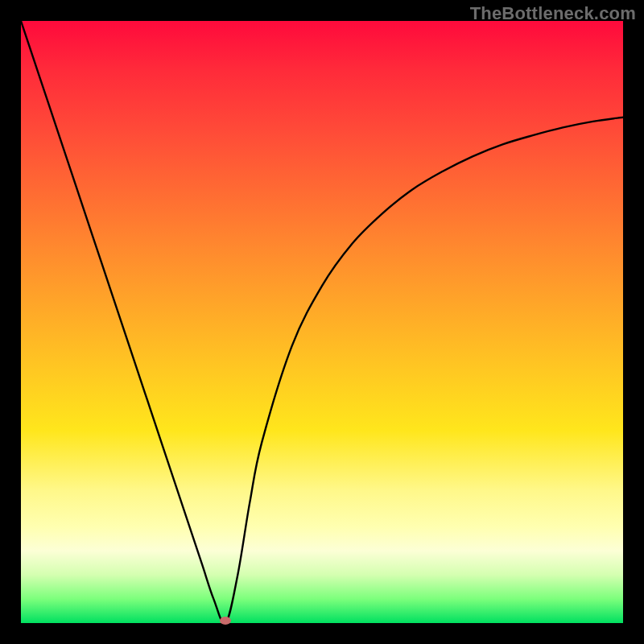 The width and height of the screenshot is (644, 644). I want to click on watermark-text: TheBottleneck.com, so click(553, 14).